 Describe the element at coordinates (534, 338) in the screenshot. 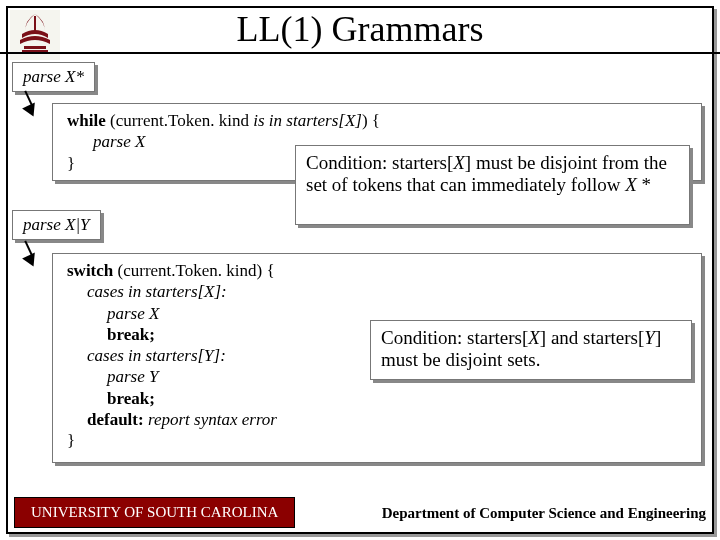

I see `n2t2: X` at that location.